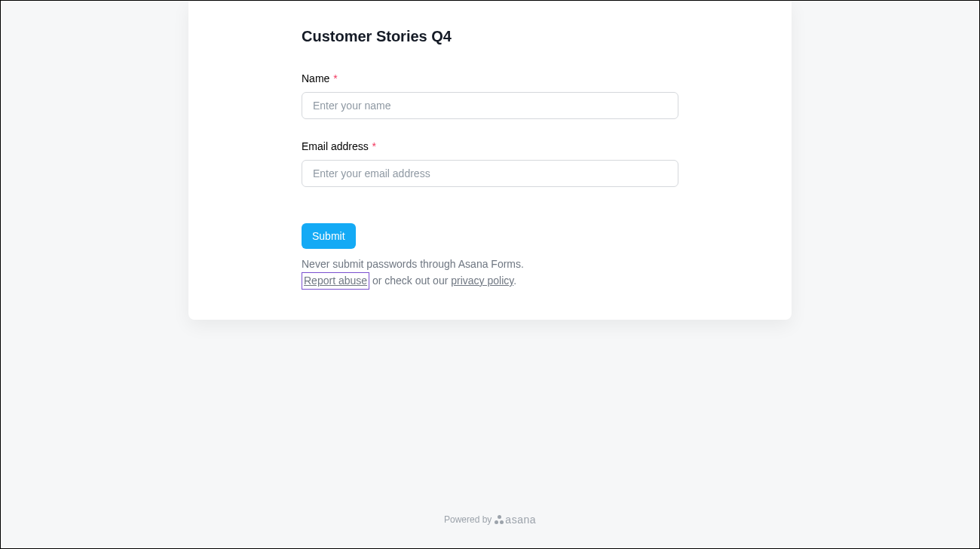  Describe the element at coordinates (490, 78) in the screenshot. I see `name-label: Name *` at that location.